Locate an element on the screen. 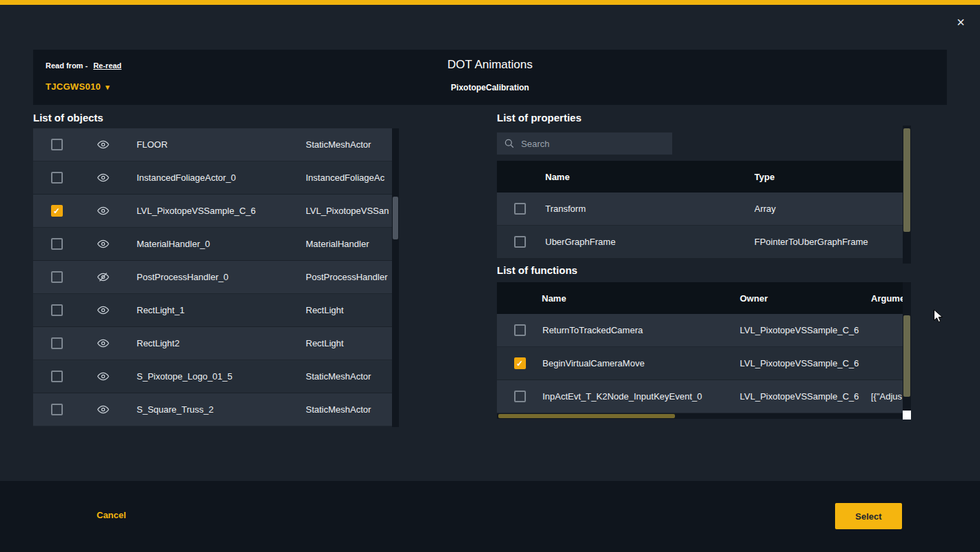  search-input is located at coordinates (594, 144).